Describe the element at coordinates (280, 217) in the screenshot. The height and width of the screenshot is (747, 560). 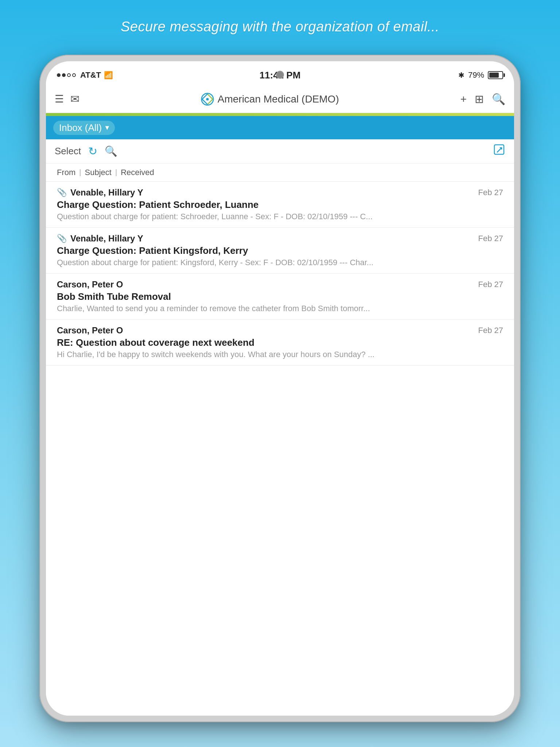
I see `email-preview-1: Question about charge for patient: Schro…` at that location.